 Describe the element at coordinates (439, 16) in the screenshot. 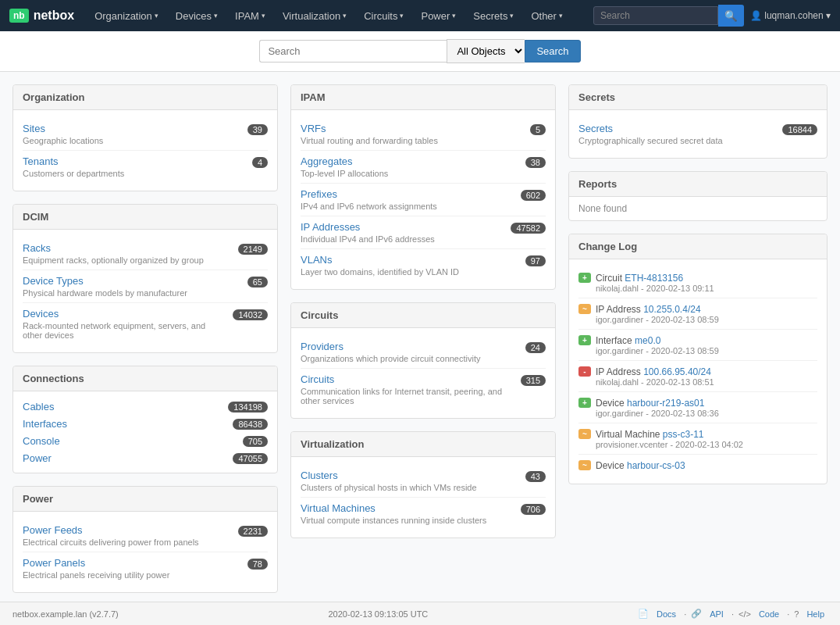

I see `nav-item-power: Power ▾` at that location.